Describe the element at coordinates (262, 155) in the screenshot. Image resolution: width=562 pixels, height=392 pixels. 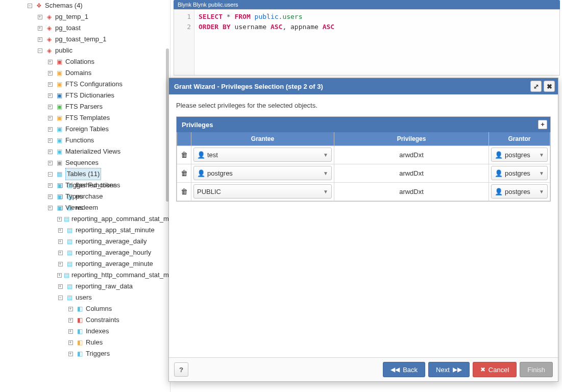
I see `grantee-select: 👤 test ▼` at that location.